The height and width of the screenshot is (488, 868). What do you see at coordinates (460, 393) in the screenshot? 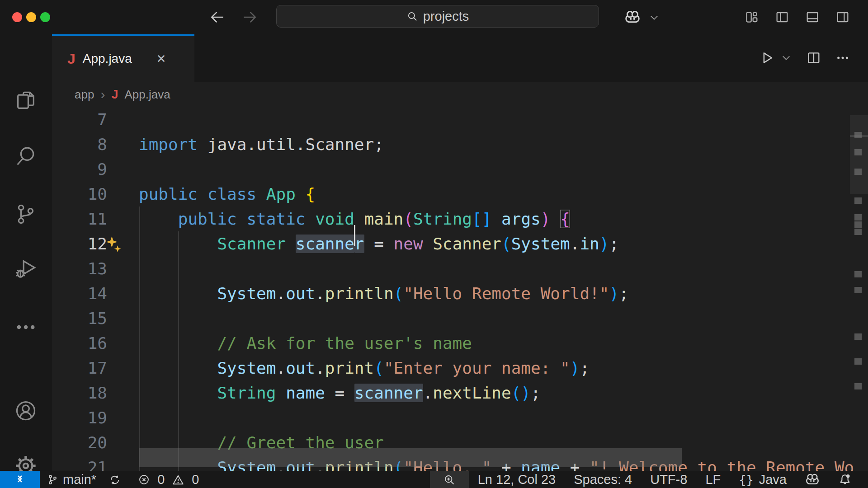
I see `code-line-18: 18 String name = scanner.nextLine();` at bounding box center [460, 393].